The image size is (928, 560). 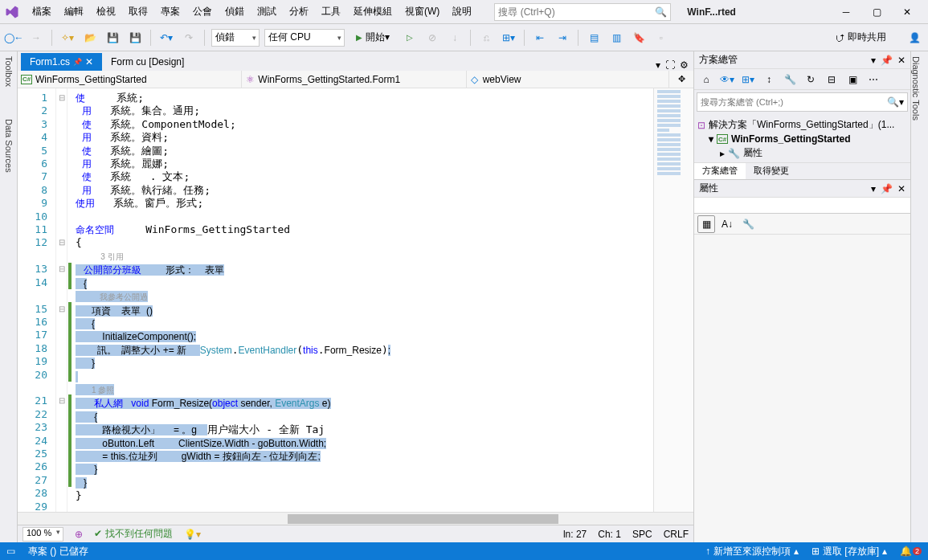 What do you see at coordinates (802, 125) in the screenshot?
I see `tree-solution-node: ⊡解決方案「WinForms_GettingStarted」(1...` at bounding box center [802, 125].